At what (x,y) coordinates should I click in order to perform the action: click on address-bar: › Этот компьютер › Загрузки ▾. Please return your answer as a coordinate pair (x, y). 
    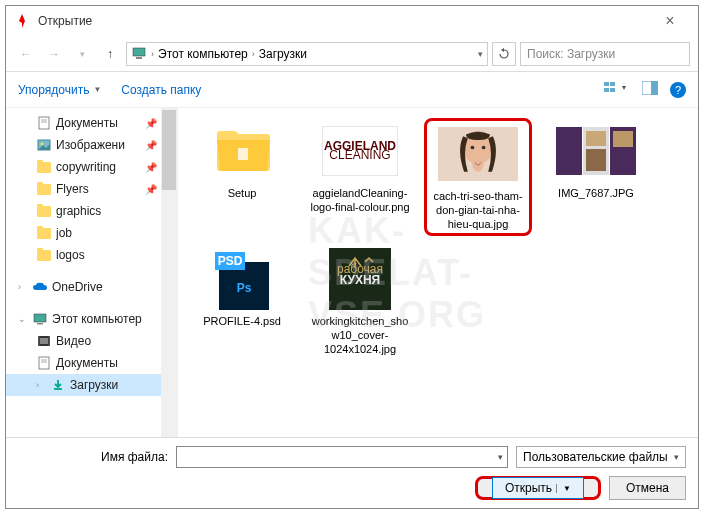
    Looking at the image, I should click on (307, 54).